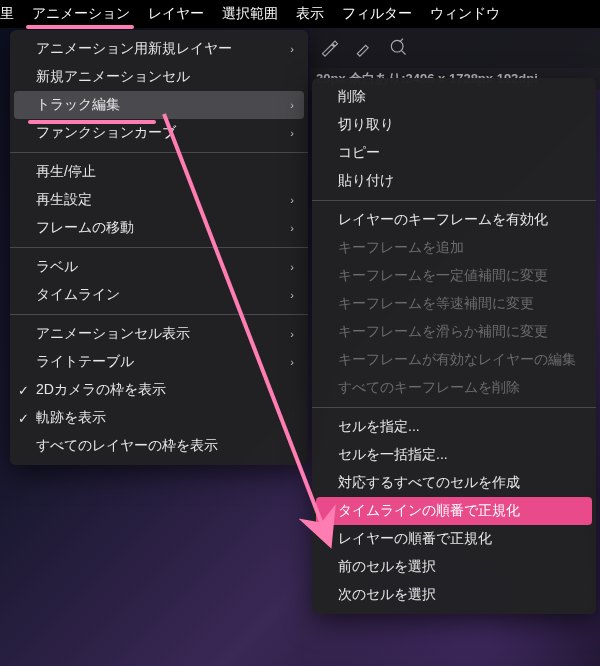 Image resolution: width=600 pixels, height=666 pixels. I want to click on left-menu-item: 再生/停止, so click(159, 172).